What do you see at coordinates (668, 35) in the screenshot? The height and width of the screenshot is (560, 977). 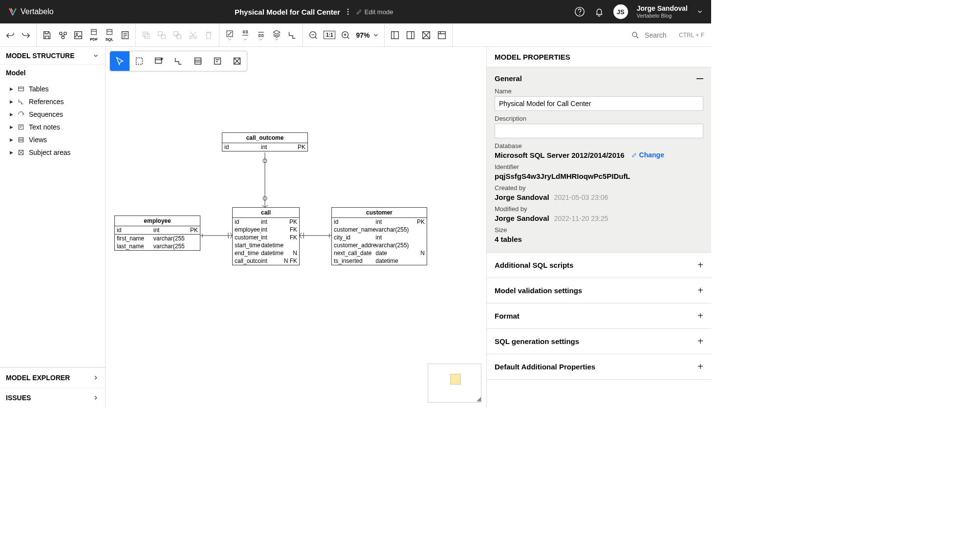 I see `search-area: CTRL + F` at bounding box center [668, 35].